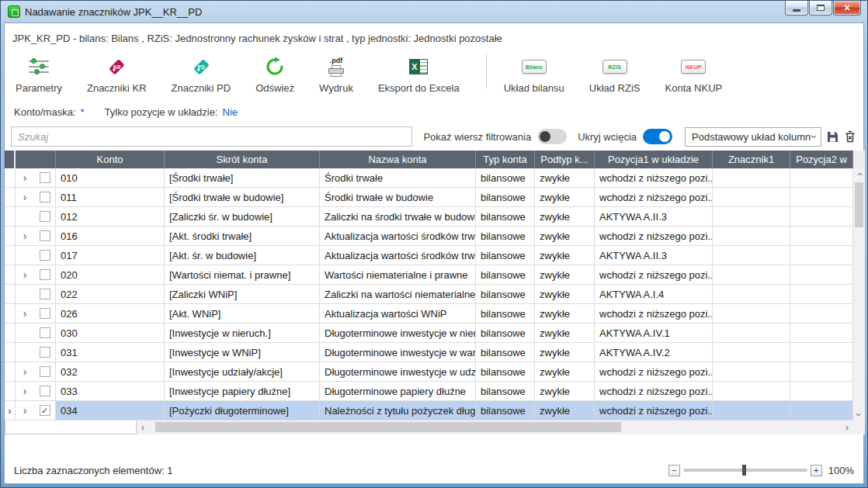  I want to click on toolbar-button-odswiez: Odśwież, so click(275, 73).